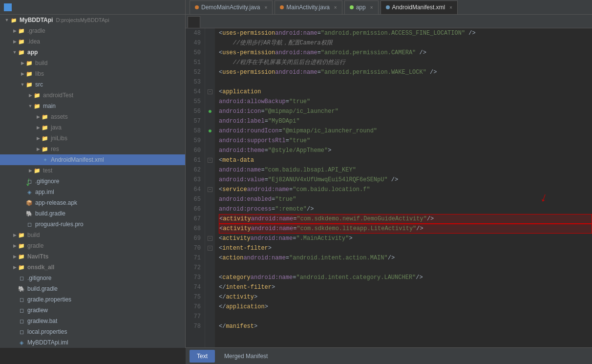 The height and width of the screenshot is (364, 592). Describe the element at coordinates (93, 171) in the screenshot. I see `sidebar-item-13: 📁 test` at that location.